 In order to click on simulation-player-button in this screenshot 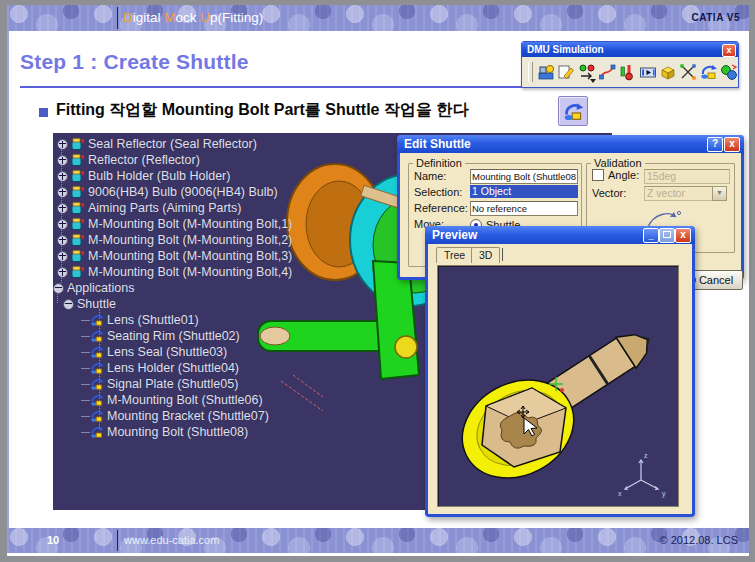, I will do `click(647, 72)`.